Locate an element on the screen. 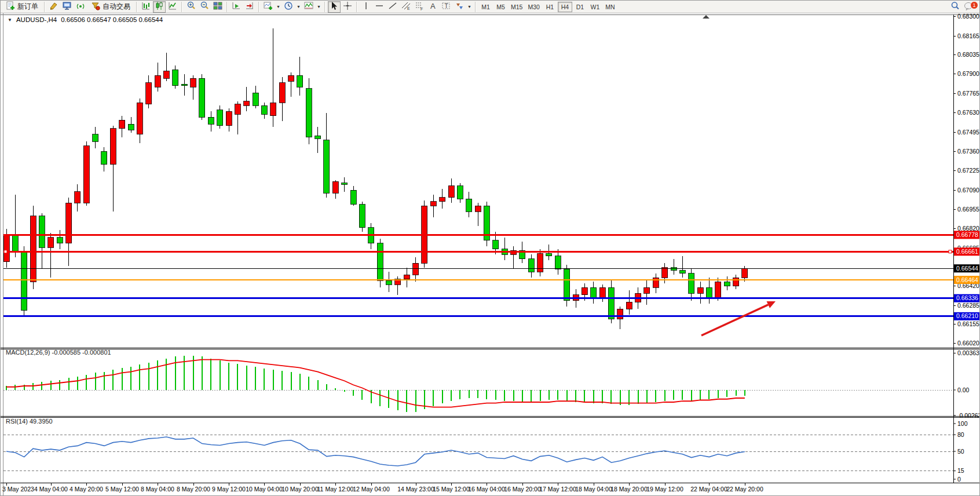  svg-text: 17 May 12:00 is located at coordinates (558, 489).